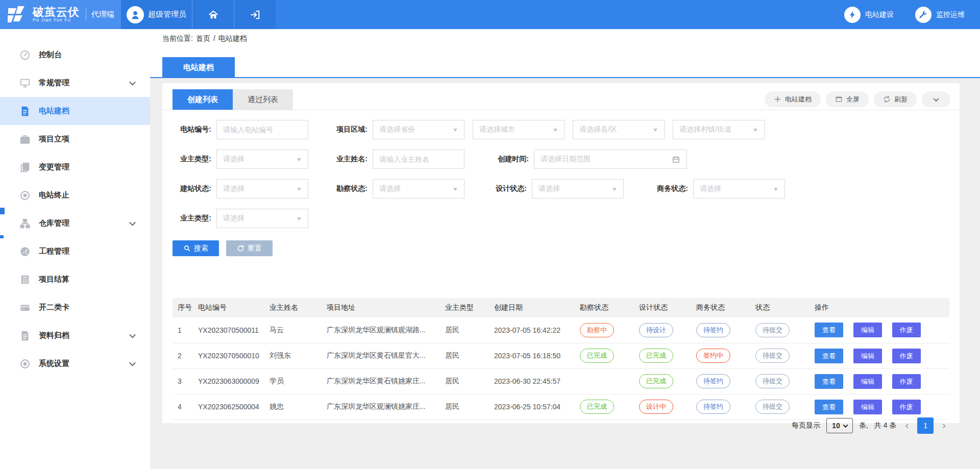 The width and height of the screenshot is (980, 469). Describe the element at coordinates (255, 14) in the screenshot. I see `logout-button` at that location.